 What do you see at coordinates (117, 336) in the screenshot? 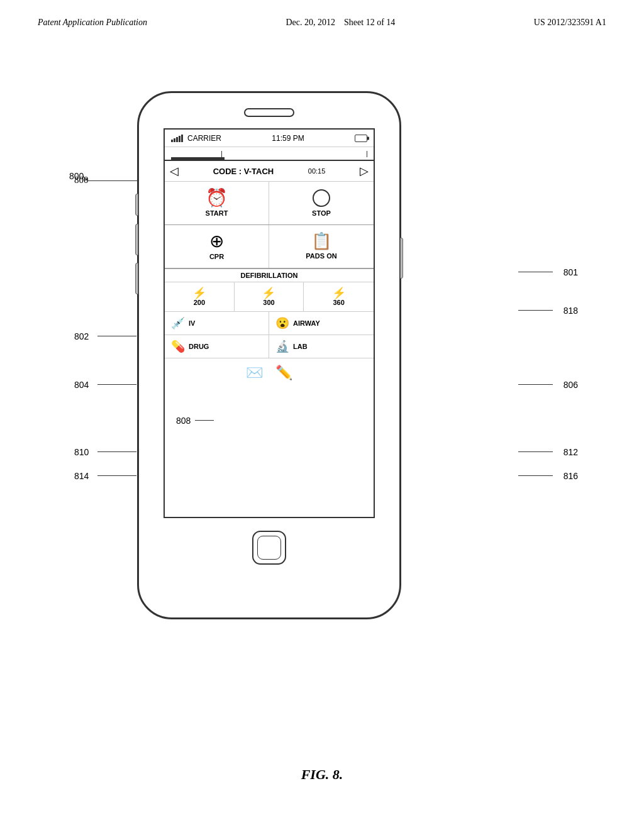
I see `annotation-802-line` at bounding box center [117, 336].